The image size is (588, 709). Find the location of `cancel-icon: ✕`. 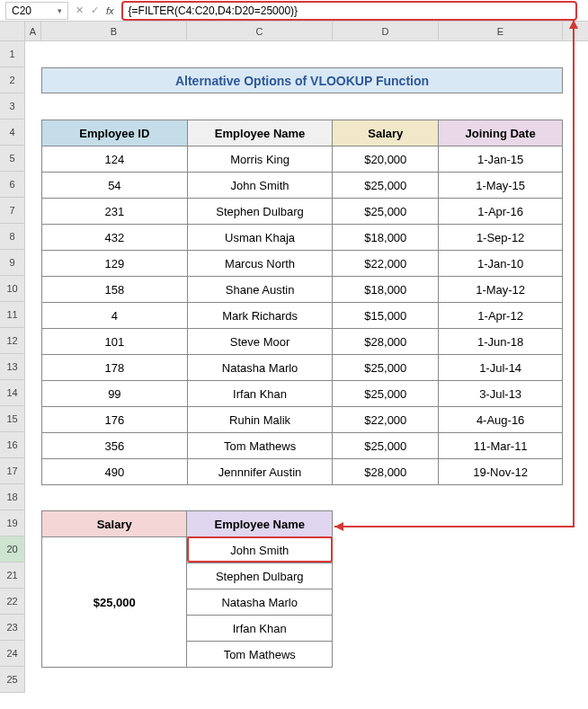

cancel-icon: ✕ is located at coordinates (79, 11).